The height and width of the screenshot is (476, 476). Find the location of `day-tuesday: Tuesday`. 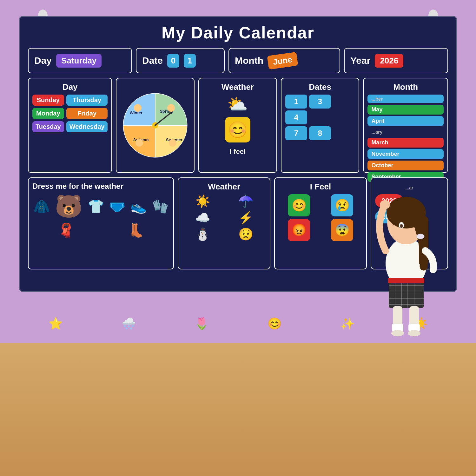

day-tuesday: Tuesday is located at coordinates (48, 127).